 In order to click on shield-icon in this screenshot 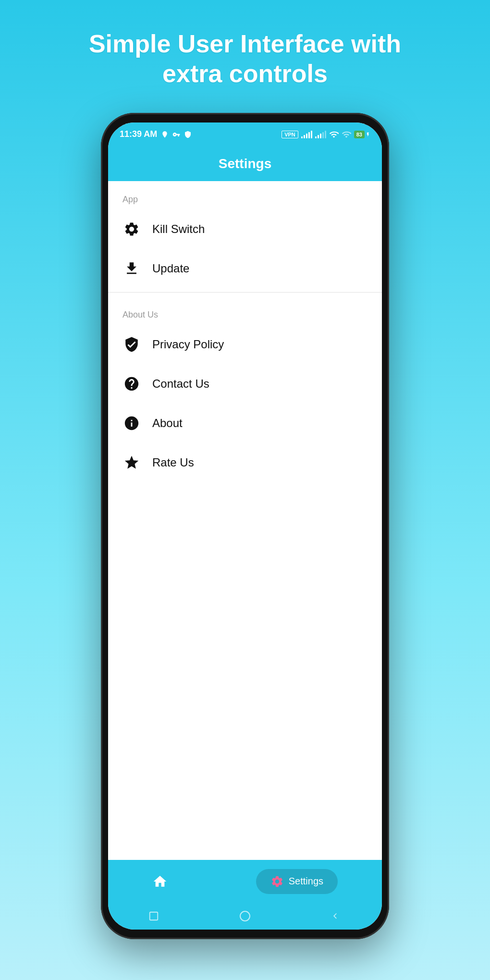, I will do `click(132, 344)`.